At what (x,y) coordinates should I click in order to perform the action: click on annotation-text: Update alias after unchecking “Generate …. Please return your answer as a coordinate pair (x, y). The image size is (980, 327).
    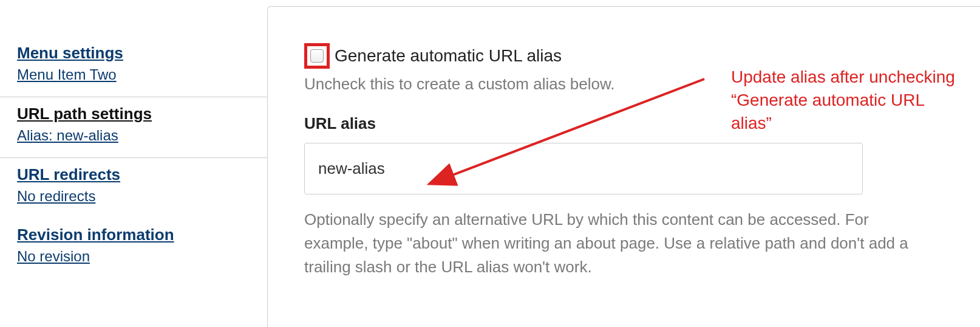
    Looking at the image, I should click on (843, 100).